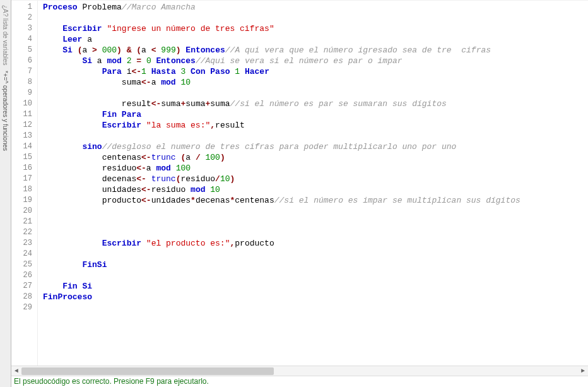 The height and width of the screenshot is (387, 588). Describe the element at coordinates (171, 189) in the screenshot. I see `token-ident: residuo` at that location.